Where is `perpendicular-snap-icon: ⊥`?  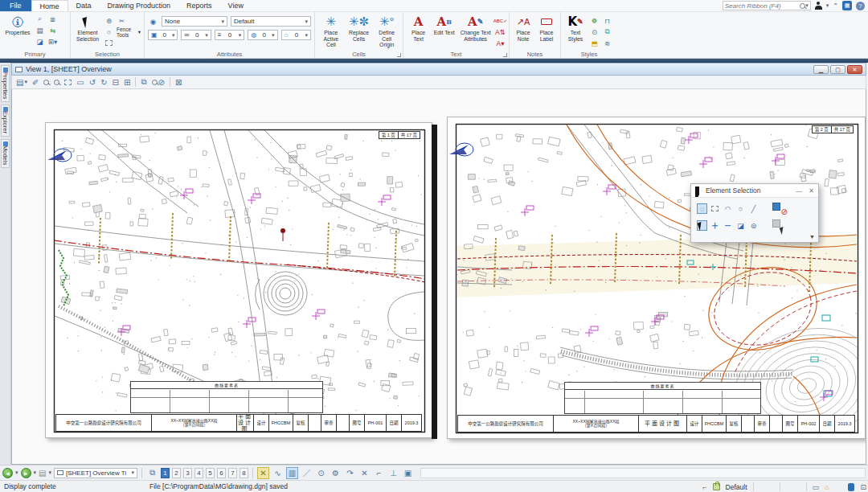 perpendicular-snap-icon: ⊥ is located at coordinates (394, 473).